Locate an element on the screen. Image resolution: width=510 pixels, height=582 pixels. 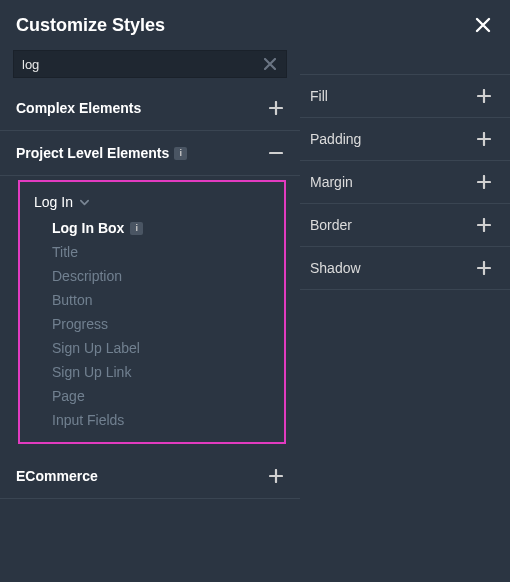
prop-label: Shadow is located at coordinates (336, 268).